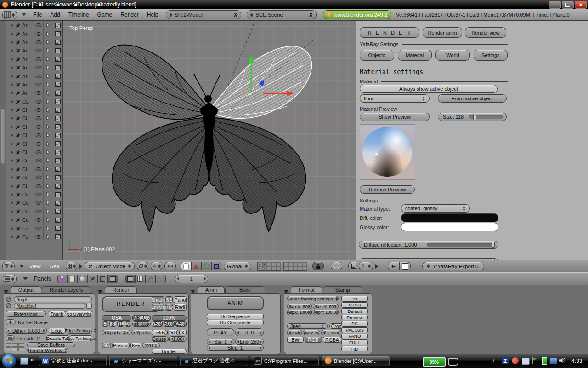 The image size is (588, 368). I want to click on render-buttons-button, so click(130, 279).